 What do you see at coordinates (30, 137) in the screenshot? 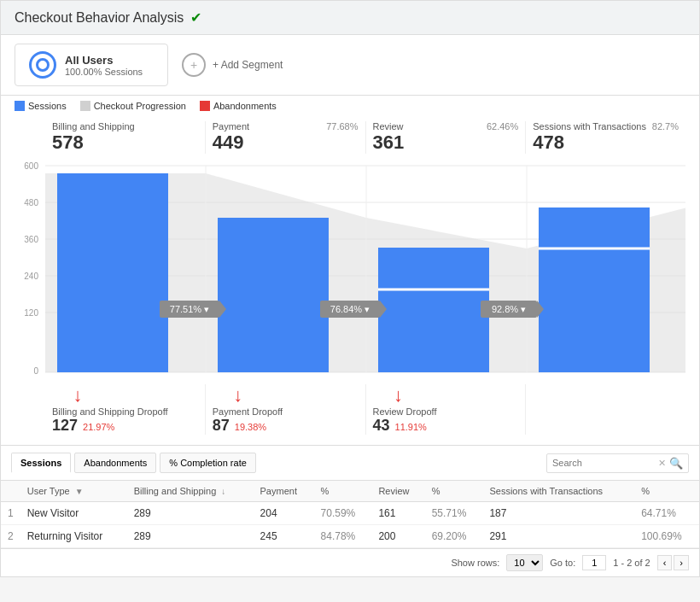
I see `y-axis-spacer` at bounding box center [30, 137].